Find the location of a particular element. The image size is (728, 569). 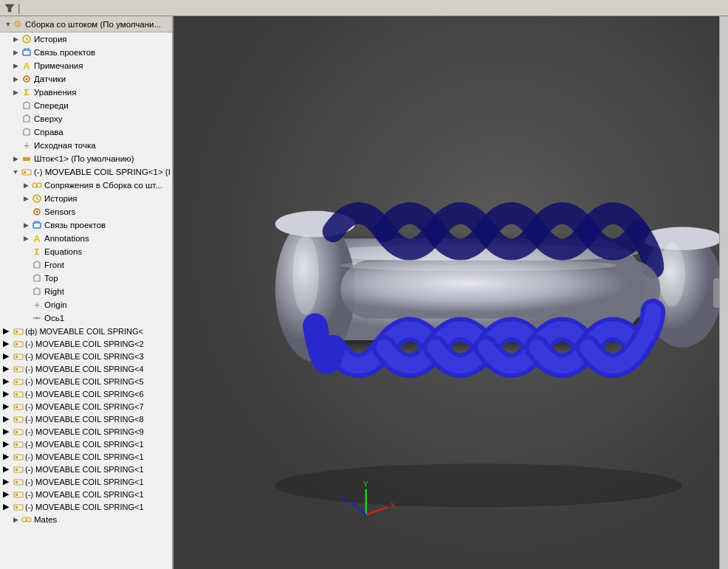

tree-item-coil-5: ▶ (-) MOVEABLE COIL SPRING<5 is located at coordinates (86, 381).